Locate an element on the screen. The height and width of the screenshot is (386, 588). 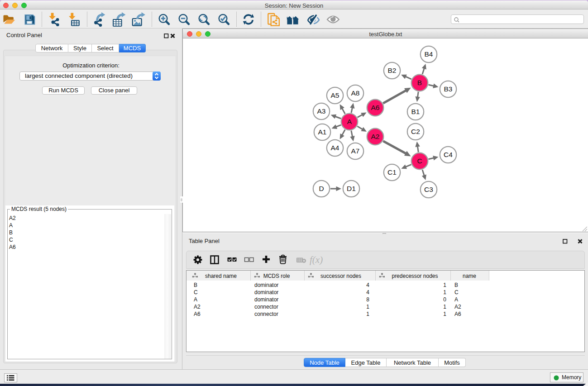
svg-text: B4 is located at coordinates (429, 54).